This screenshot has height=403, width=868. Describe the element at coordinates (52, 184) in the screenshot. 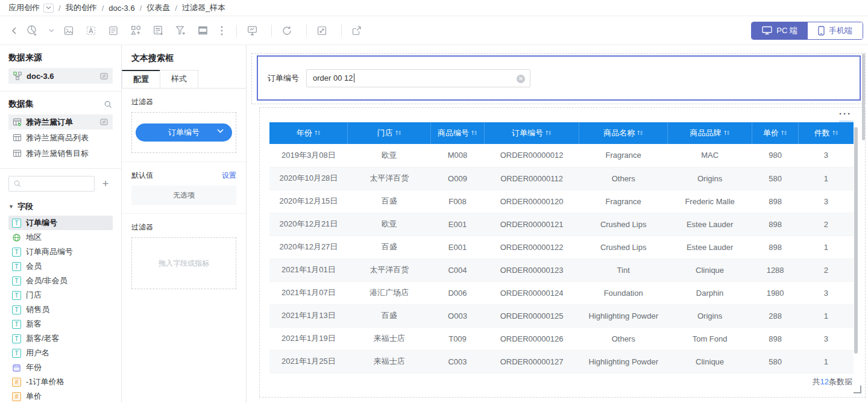

I see `field-search-input` at that location.